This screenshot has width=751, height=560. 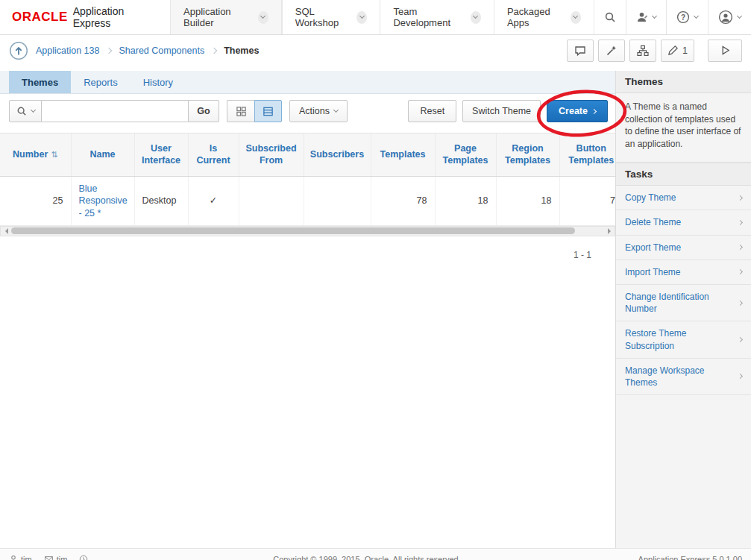 I want to click on table-header-row: Number⇅ Name User Interface Is Current S…, so click(x=307, y=155).